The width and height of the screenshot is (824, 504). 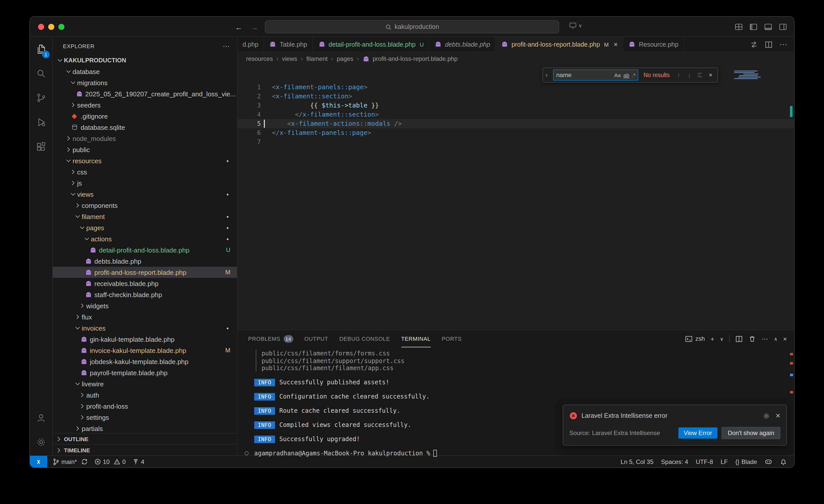 What do you see at coordinates (516, 96) in the screenshot?
I see `code-line-2: 2<x-filament::section>` at bounding box center [516, 96].